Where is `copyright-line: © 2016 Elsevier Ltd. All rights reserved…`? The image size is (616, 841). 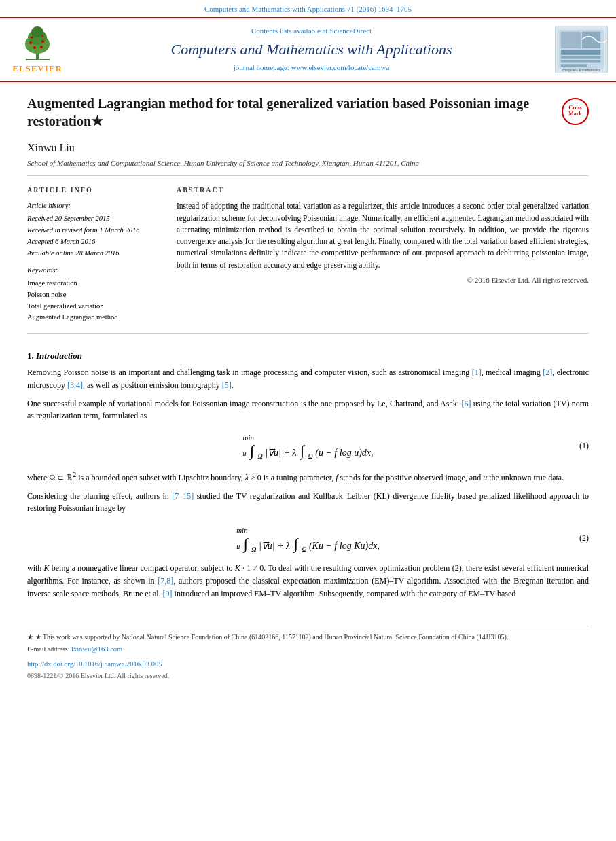
copyright-line: © 2016 Elsevier Ltd. All rights reserved… is located at coordinates (383, 280).